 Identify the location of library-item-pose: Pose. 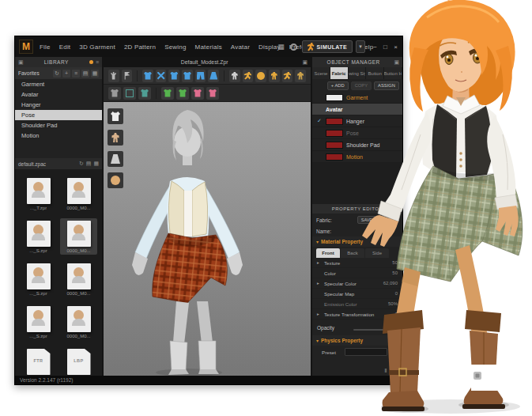
(58, 115).